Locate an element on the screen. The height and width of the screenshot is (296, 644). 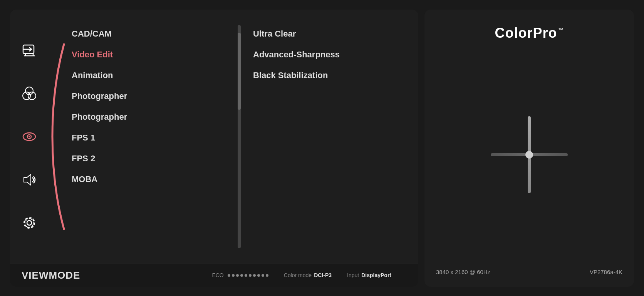
color-icon is located at coordinates (29, 94).